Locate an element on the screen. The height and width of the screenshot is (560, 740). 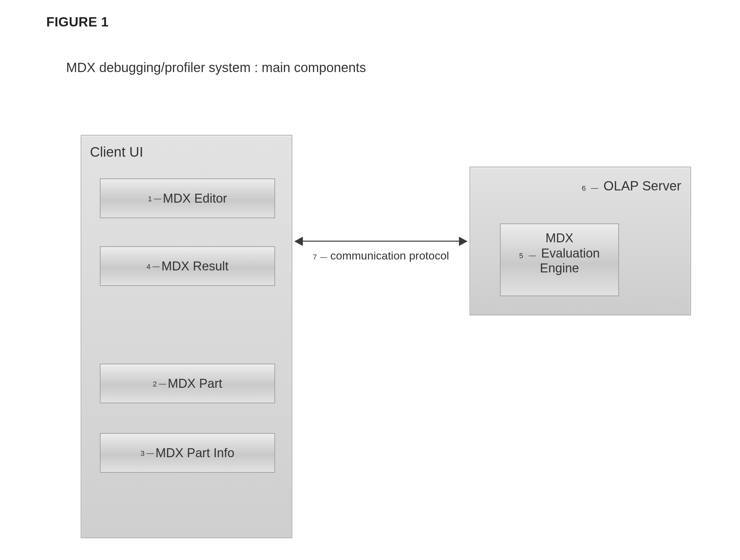
olap-server-panel: 6 — OLAP Server MDX 5 — Evaluation Engin… is located at coordinates (580, 241).